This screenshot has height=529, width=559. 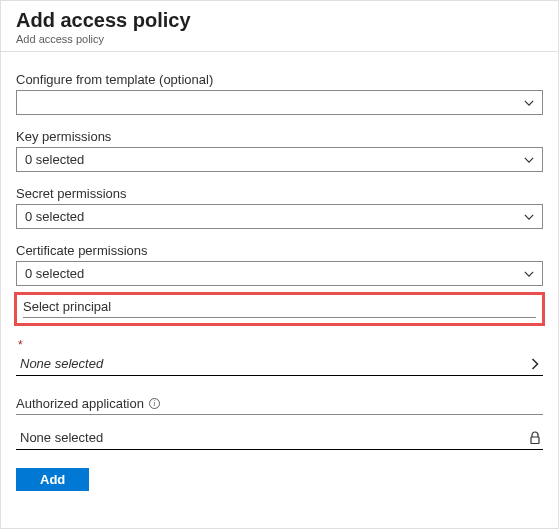 What do you see at coordinates (535, 438) in the screenshot?
I see `lock-icon` at bounding box center [535, 438].